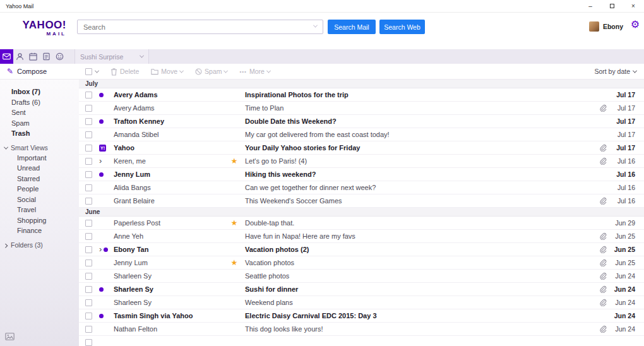 This screenshot has width=644, height=346. What do you see at coordinates (39, 124) in the screenshot?
I see `sidebar-item-spam: Spam` at bounding box center [39, 124].